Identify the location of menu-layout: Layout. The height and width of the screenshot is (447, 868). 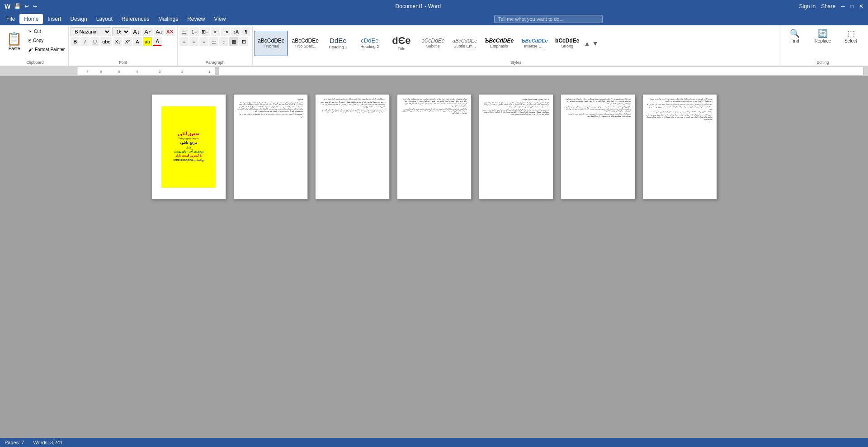
(104, 19).